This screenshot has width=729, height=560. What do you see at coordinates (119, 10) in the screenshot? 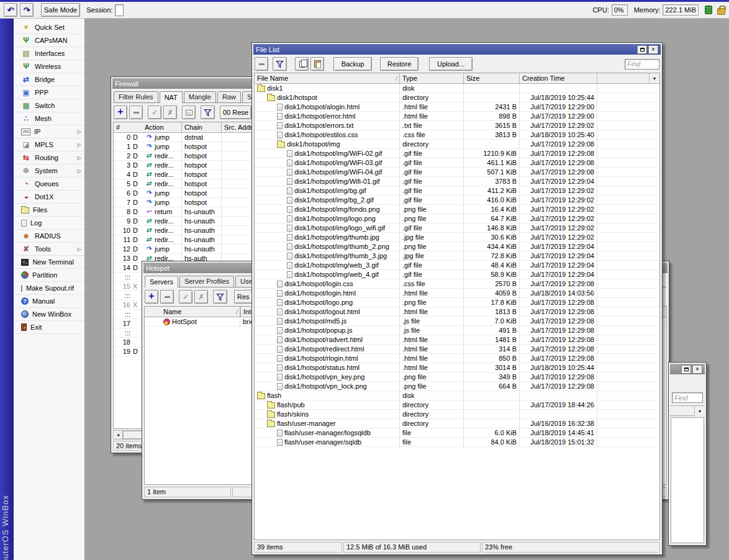
I see `session-input` at bounding box center [119, 10].